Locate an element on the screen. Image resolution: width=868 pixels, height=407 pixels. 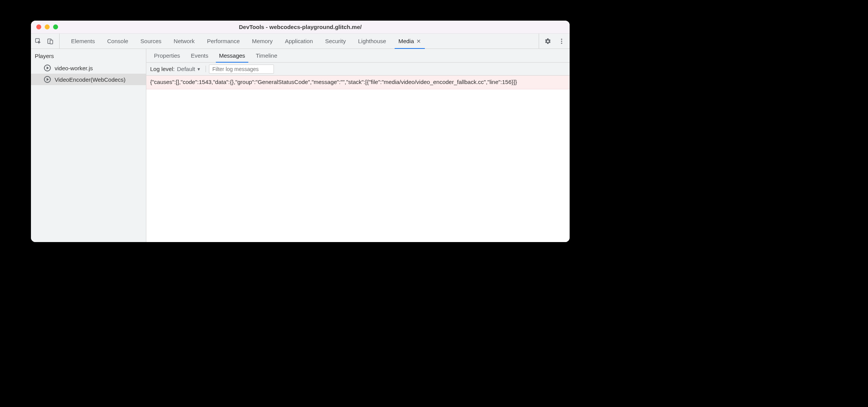
tab-label: Elements is located at coordinates (83, 41).